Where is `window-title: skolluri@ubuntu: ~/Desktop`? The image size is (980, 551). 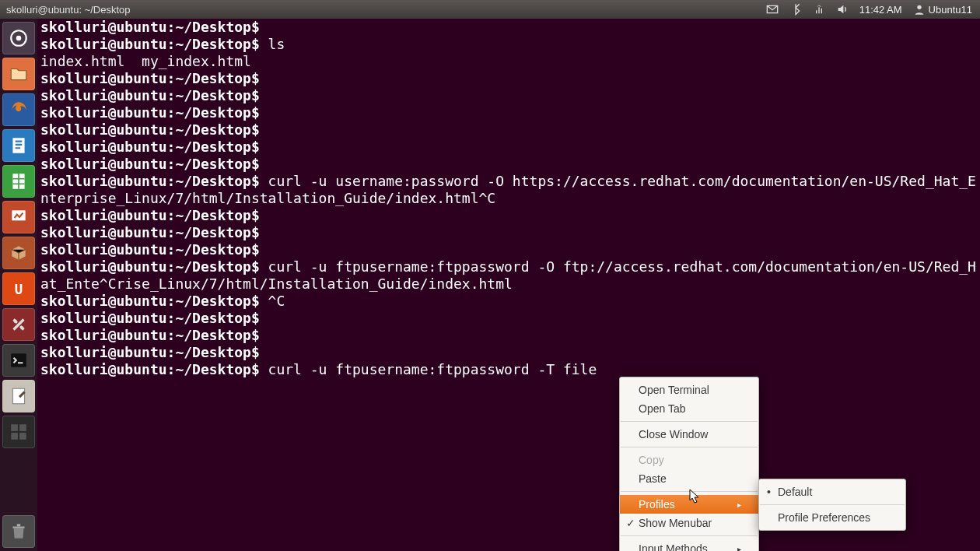 window-title: skolluri@ubuntu: ~/Desktop is located at coordinates (65, 9).